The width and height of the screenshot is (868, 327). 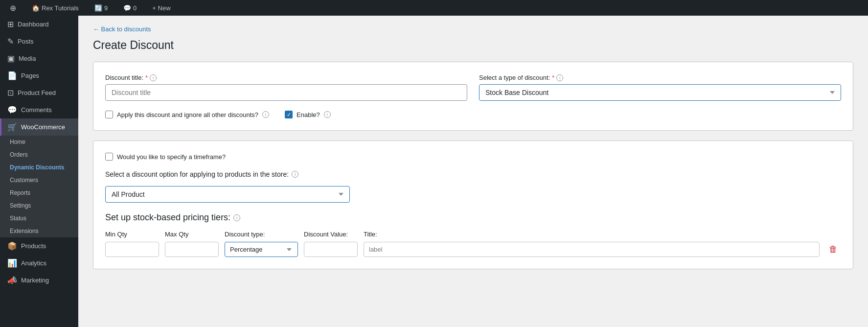 What do you see at coordinates (295, 174) in the screenshot?
I see `product-option-info-icon: i` at bounding box center [295, 174].